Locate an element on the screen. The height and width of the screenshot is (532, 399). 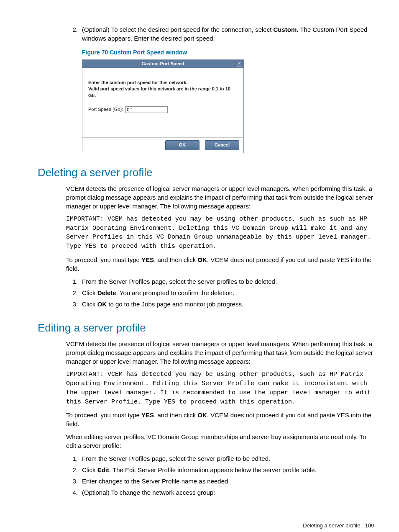
list-item: 3. Enter changes to the Server Profile n… is located at coordinates (220, 481).